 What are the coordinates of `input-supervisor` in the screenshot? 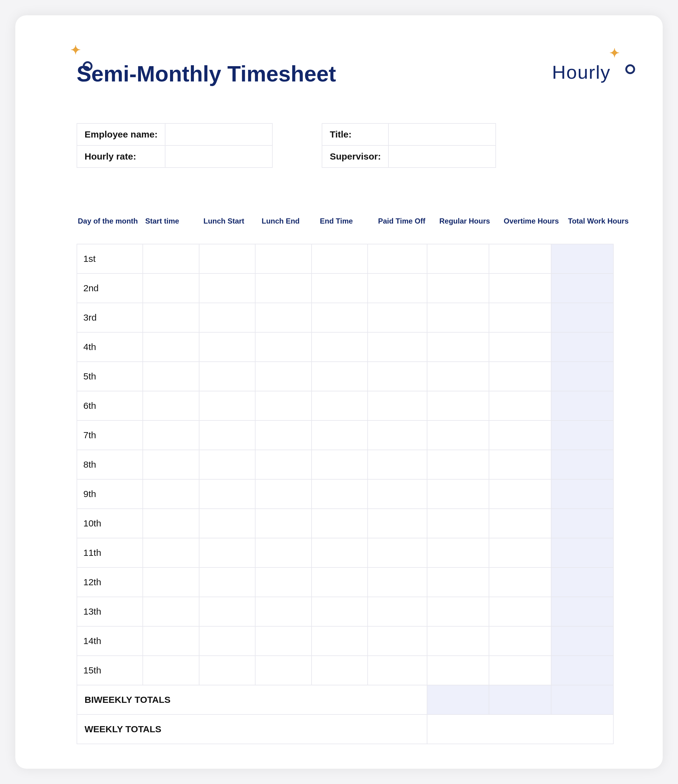 It's located at (442, 157).